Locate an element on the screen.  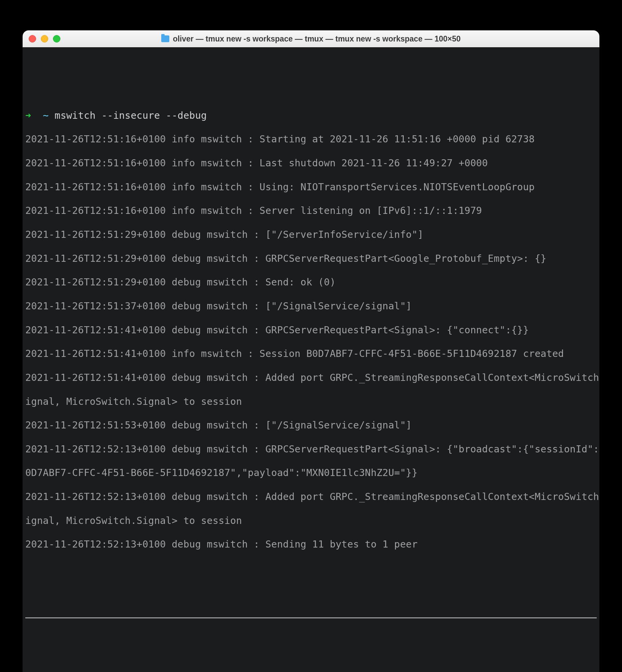
zoom-icon is located at coordinates (57, 39).